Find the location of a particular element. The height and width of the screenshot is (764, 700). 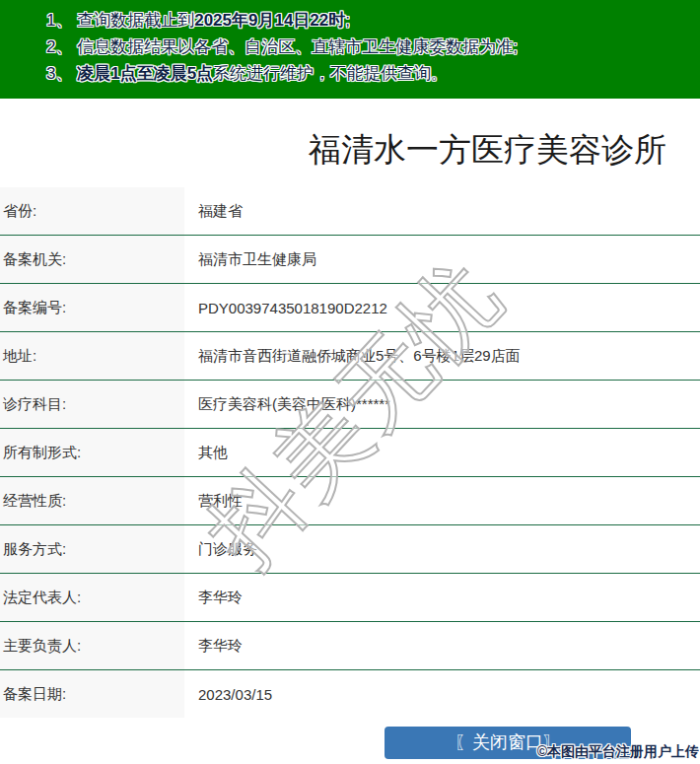

table-row: 备案机关:福清市卫生健康局 is located at coordinates (350, 260).